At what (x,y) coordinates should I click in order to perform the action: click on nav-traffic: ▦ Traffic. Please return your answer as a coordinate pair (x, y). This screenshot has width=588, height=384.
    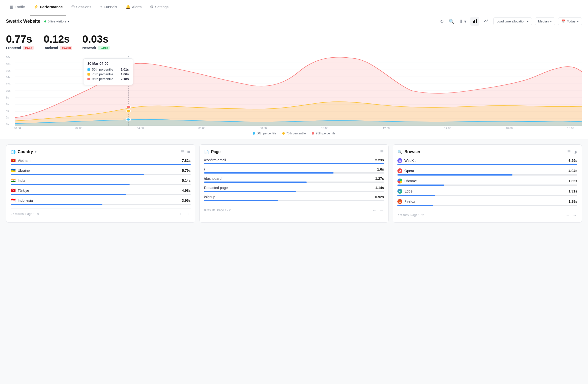
    Looking at the image, I should click on (17, 7).